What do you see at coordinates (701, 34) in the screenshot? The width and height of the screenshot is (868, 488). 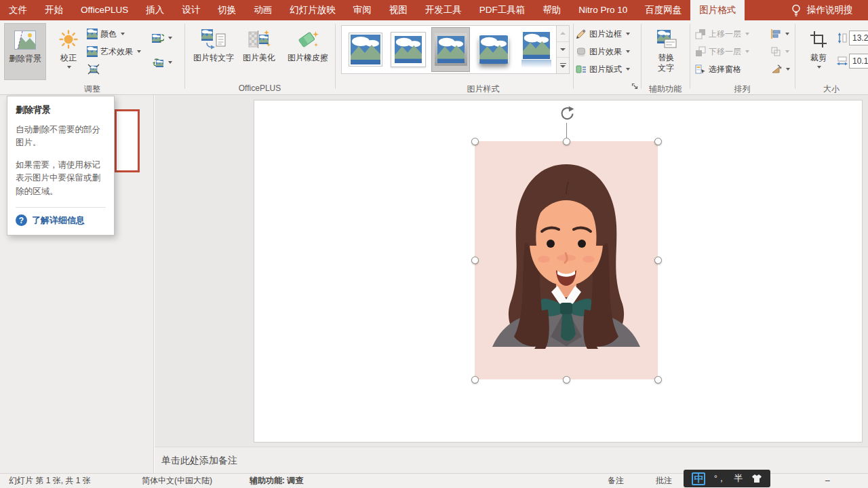 I see `bring-forward-icon` at bounding box center [701, 34].